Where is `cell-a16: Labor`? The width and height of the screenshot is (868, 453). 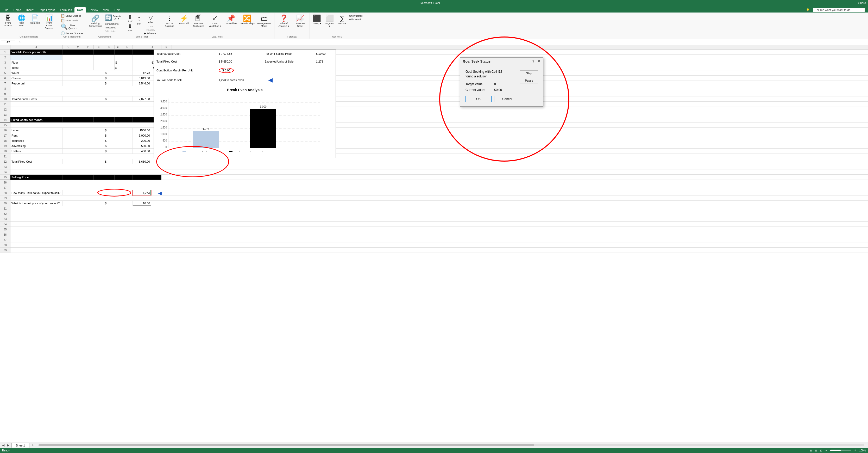
cell-a16: Labor is located at coordinates (36, 130).